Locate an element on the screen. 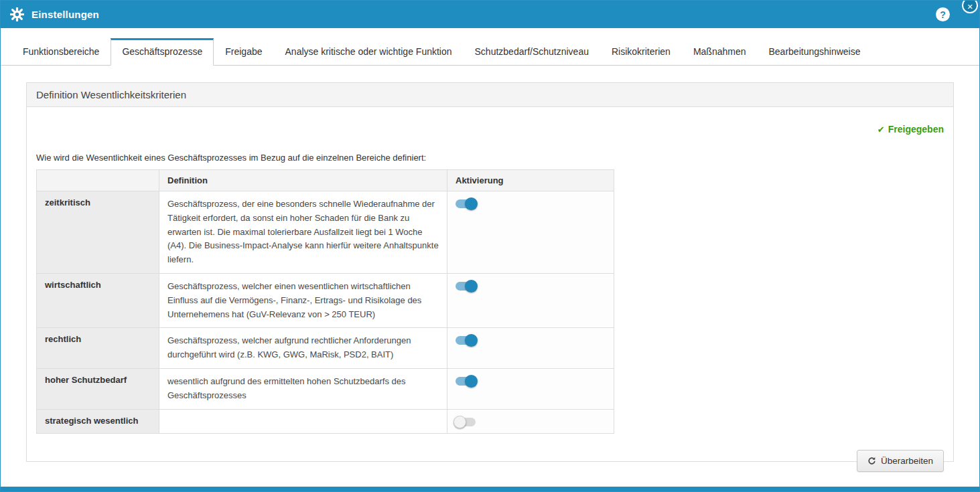 The image size is (980, 492). refresh-icon is located at coordinates (872, 461).